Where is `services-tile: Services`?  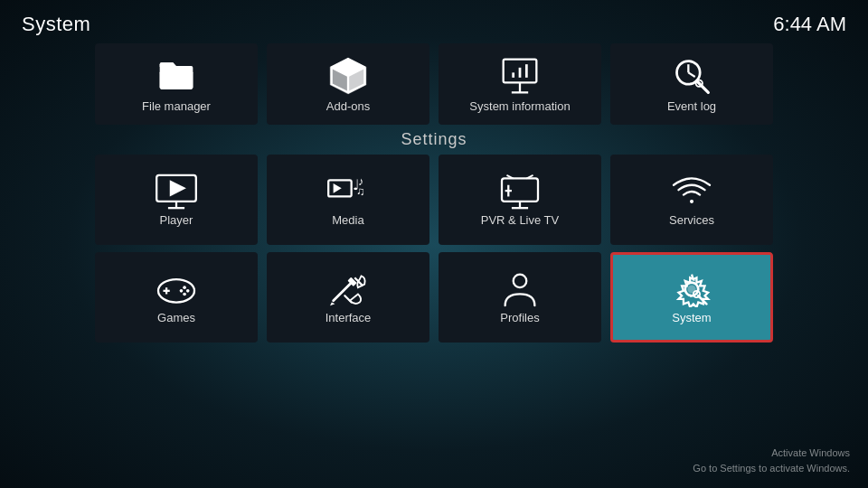 services-tile: Services is located at coordinates (692, 200).